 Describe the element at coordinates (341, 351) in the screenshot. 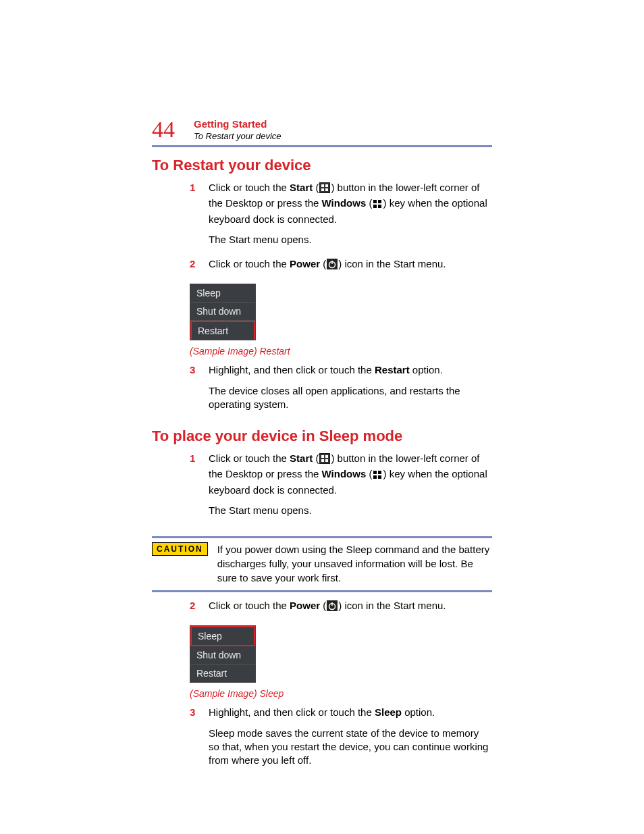

I see `caption: (Sample Image) Restart` at that location.